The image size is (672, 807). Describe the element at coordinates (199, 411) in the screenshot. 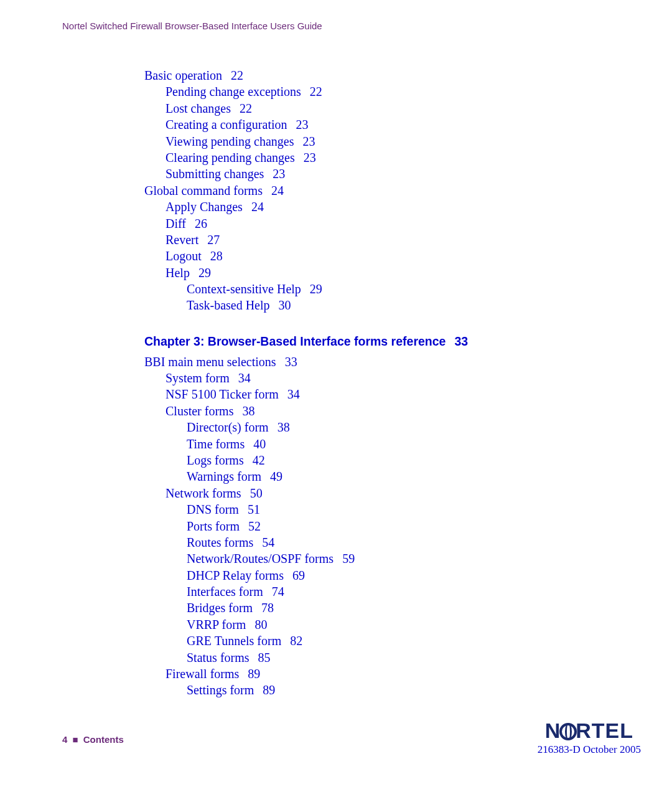

I see `toc-entry-title: Cluster forms` at that location.